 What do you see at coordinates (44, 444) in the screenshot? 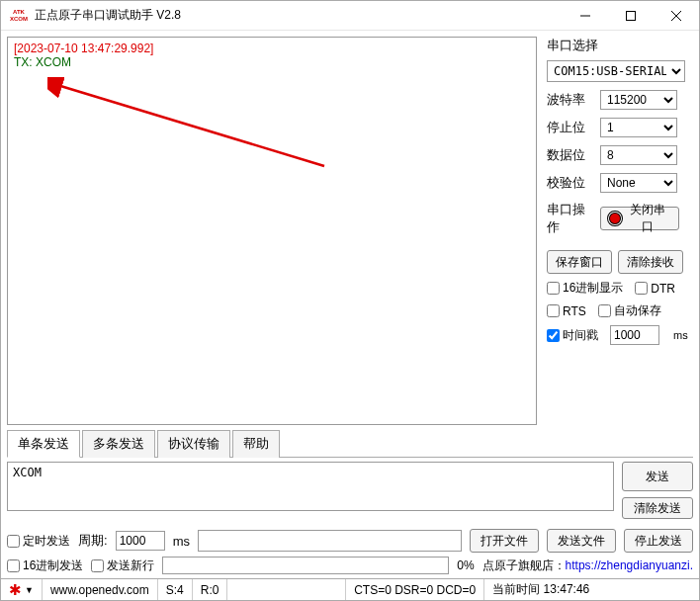
I see `tab-single-send: 单条发送` at bounding box center [44, 444].